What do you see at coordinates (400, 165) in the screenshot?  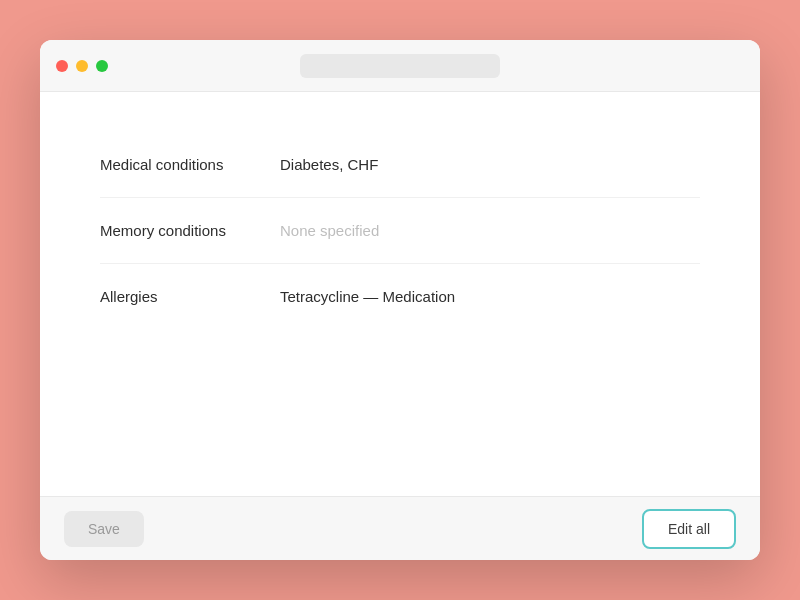 I see `medical-conditions-row: Medical conditions Diabetes, CHF` at bounding box center [400, 165].